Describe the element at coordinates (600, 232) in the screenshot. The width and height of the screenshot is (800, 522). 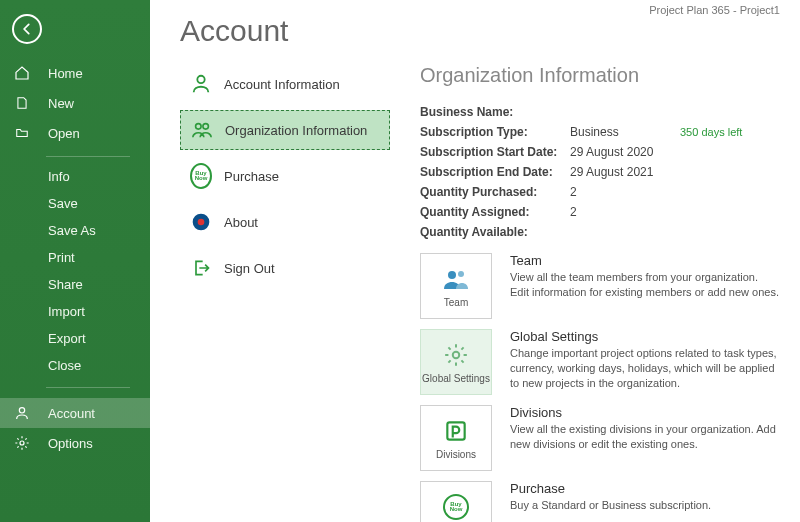
I see `row-qty-available: Quantity Available:` at that location.